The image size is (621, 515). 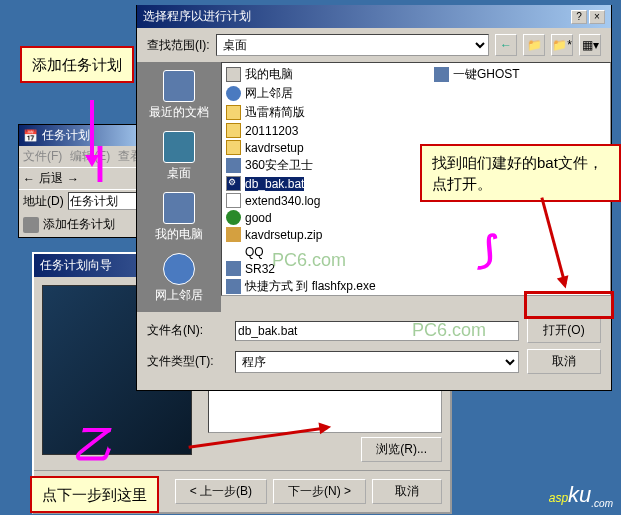 What do you see at coordinates (66, 136) in the screenshot?
I see `title-text: 任务计划` at bounding box center [66, 136].